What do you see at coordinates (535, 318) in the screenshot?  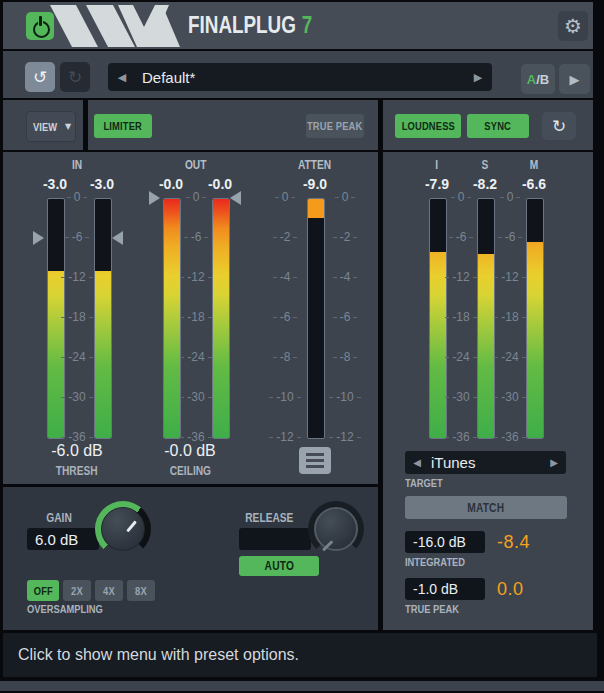 I see `momentary-meter` at bounding box center [535, 318].